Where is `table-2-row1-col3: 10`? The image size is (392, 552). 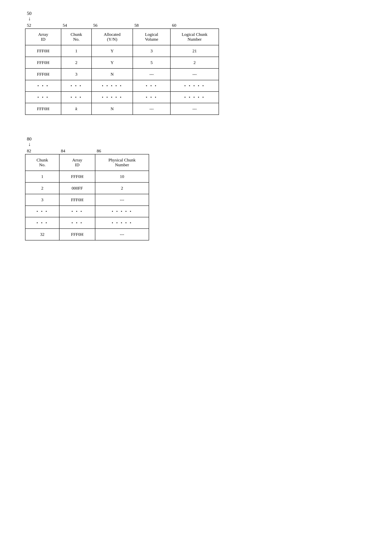
table-2-row1-col3: 10 is located at coordinates (122, 177).